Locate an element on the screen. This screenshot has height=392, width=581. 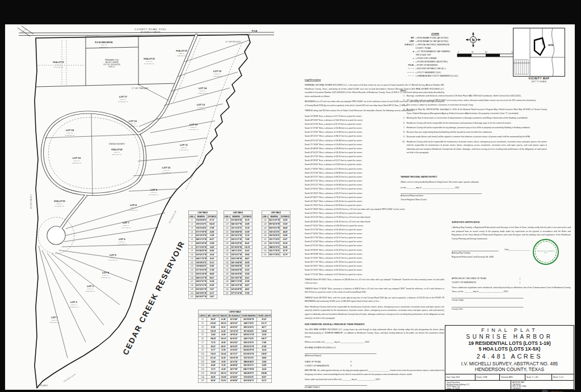
metes-bounds-course: South 22°18'19" West, a distance of 12.6… is located at coordinates (374, 133).